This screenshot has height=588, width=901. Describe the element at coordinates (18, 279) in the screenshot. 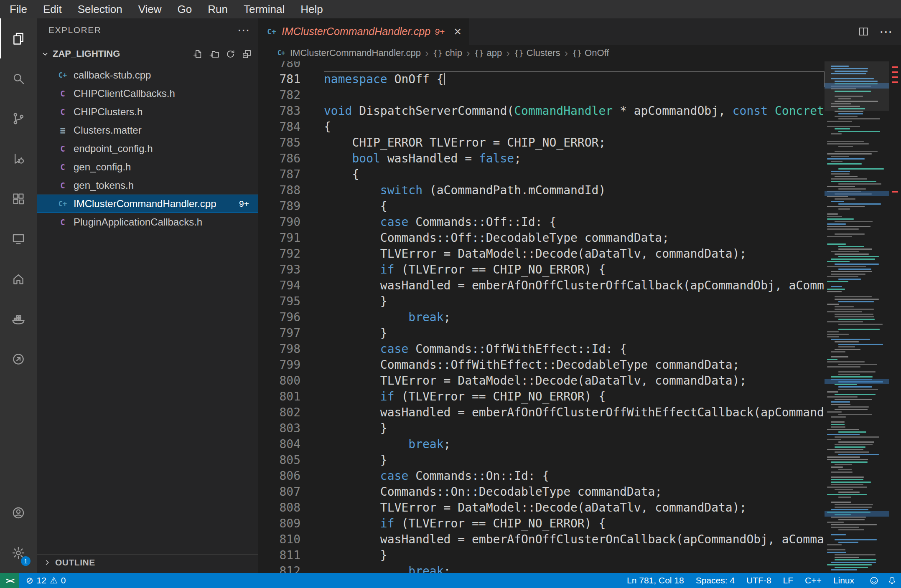

I see `home-icon` at that location.